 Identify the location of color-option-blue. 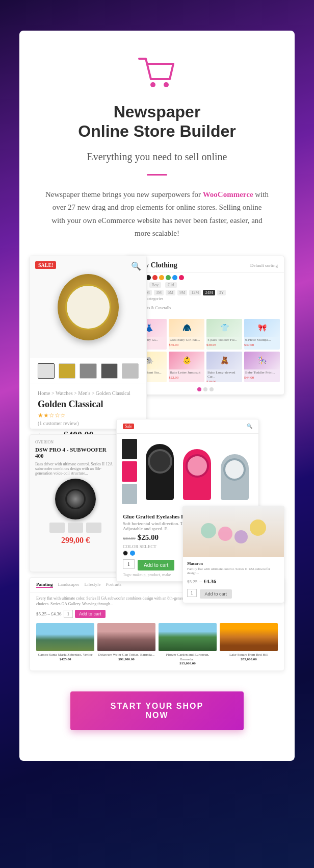
(133, 553).